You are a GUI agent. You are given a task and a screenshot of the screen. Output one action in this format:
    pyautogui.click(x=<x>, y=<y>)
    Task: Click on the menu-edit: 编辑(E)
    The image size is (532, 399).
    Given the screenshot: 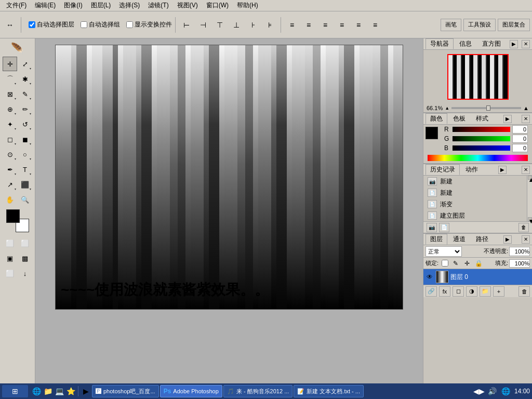 What is the action you would take?
    pyautogui.click(x=45, y=5)
    